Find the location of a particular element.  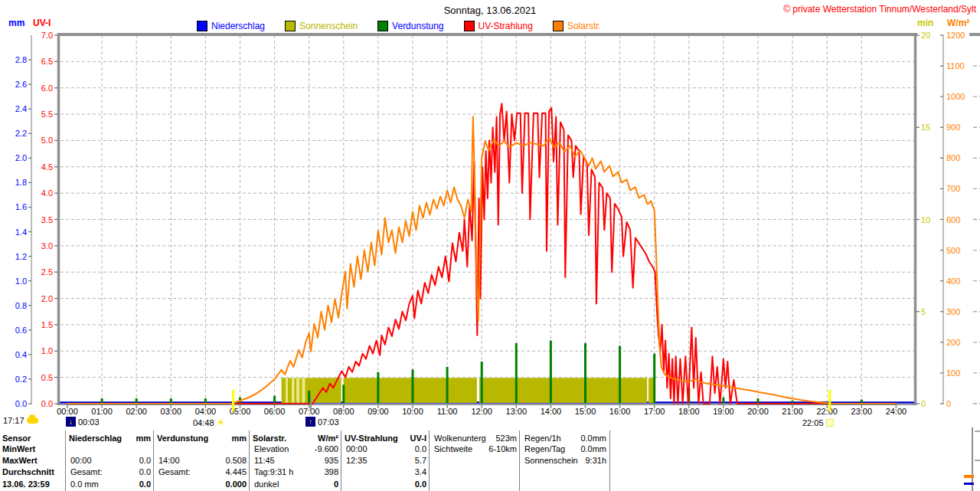

svg-text: 06:00 is located at coordinates (275, 411).